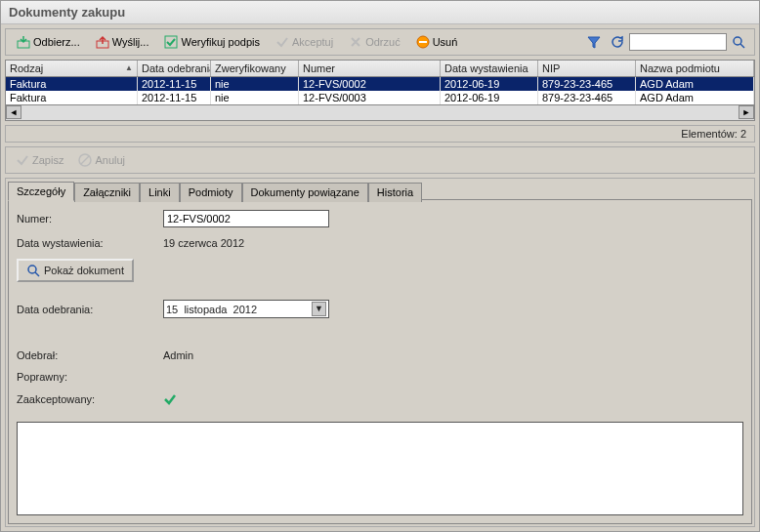 The image size is (760, 532). Describe the element at coordinates (129, 68) in the screenshot. I see `sort-asc-icon: ▲` at that location.